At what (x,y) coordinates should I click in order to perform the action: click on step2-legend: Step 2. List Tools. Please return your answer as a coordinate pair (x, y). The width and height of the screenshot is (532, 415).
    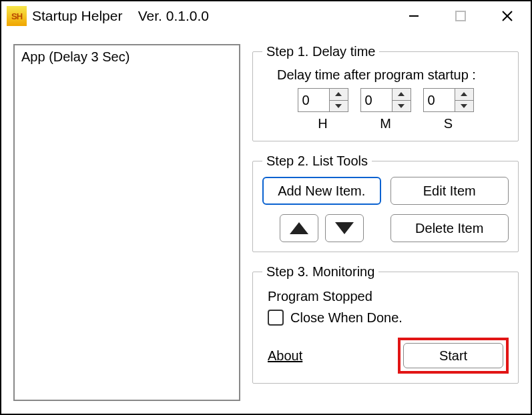
    Looking at the image, I should click on (317, 161).